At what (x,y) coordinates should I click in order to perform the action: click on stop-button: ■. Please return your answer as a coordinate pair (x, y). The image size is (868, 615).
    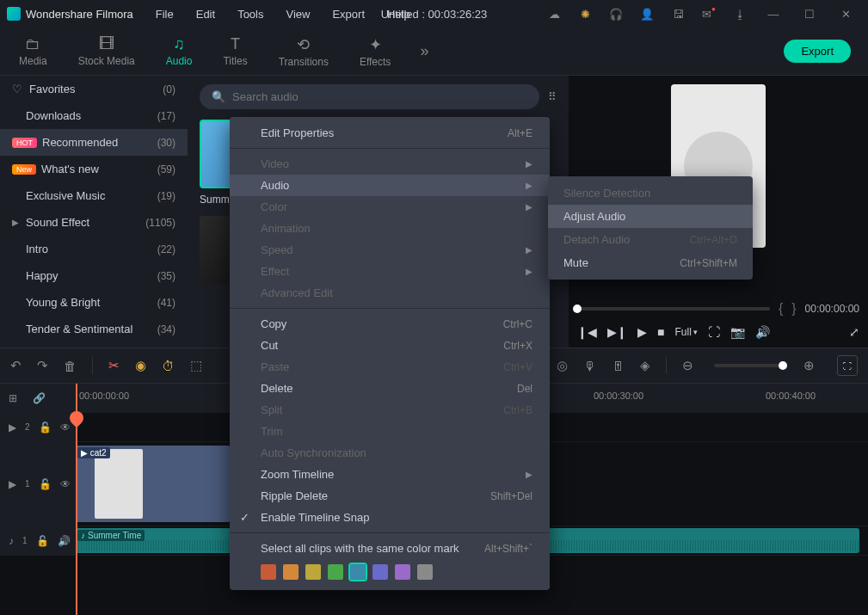
    Looking at the image, I should click on (661, 332).